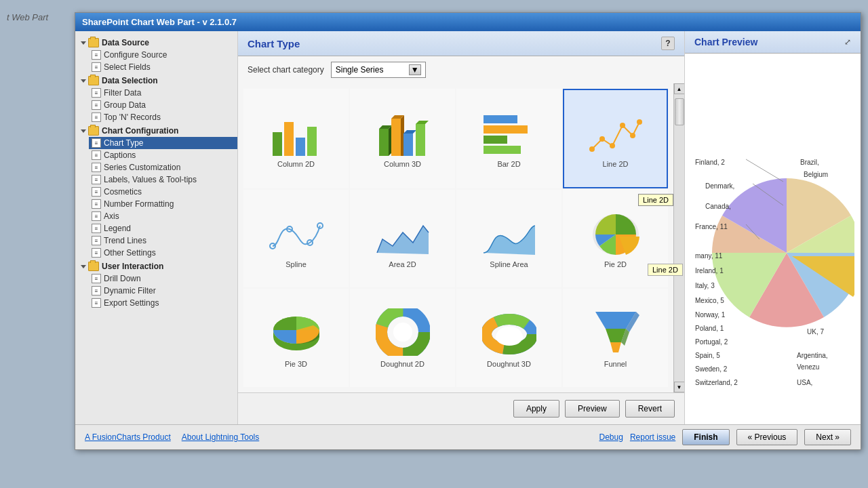  I want to click on sidebar-item-configure-source: ≡ Configure Source, so click(163, 55).